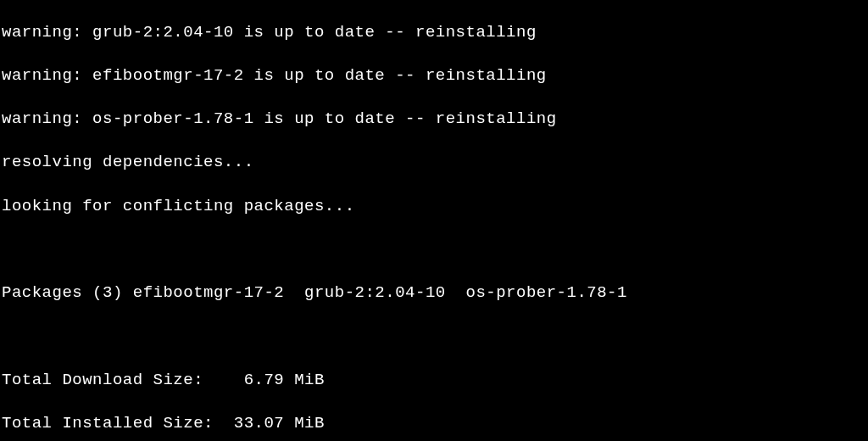 This screenshot has height=441, width=868. I want to click on warning-line: warning: efibootmgr-17-2 is up to date -…, so click(434, 76).